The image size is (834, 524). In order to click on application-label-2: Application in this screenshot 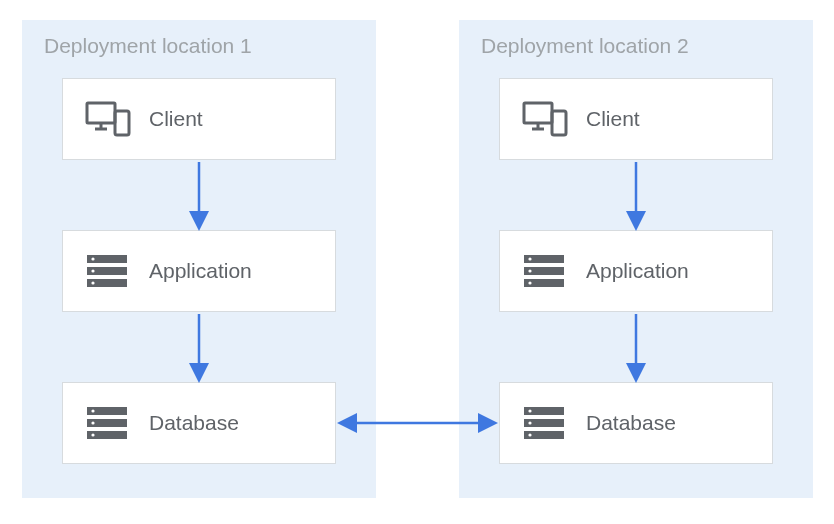, I will do `click(638, 271)`.